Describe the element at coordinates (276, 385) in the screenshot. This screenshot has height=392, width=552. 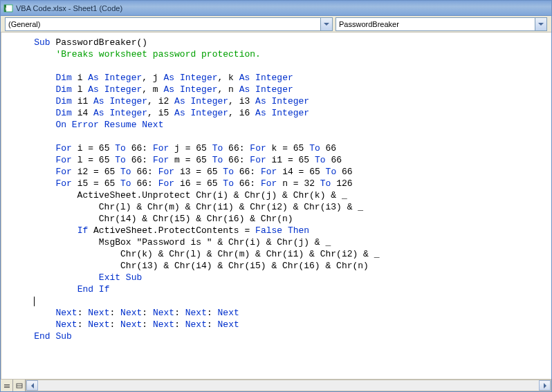
I see `bottom-bar` at that location.